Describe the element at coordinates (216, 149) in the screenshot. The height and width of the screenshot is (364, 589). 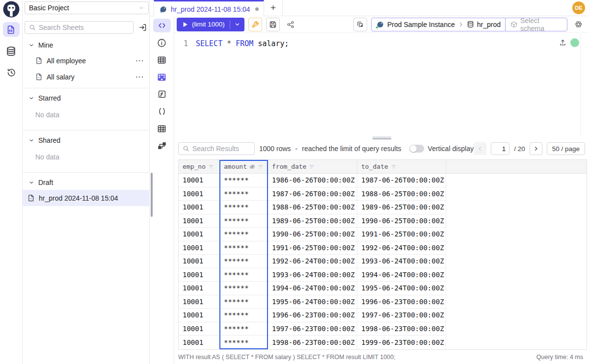
I see `results-search-box` at that location.